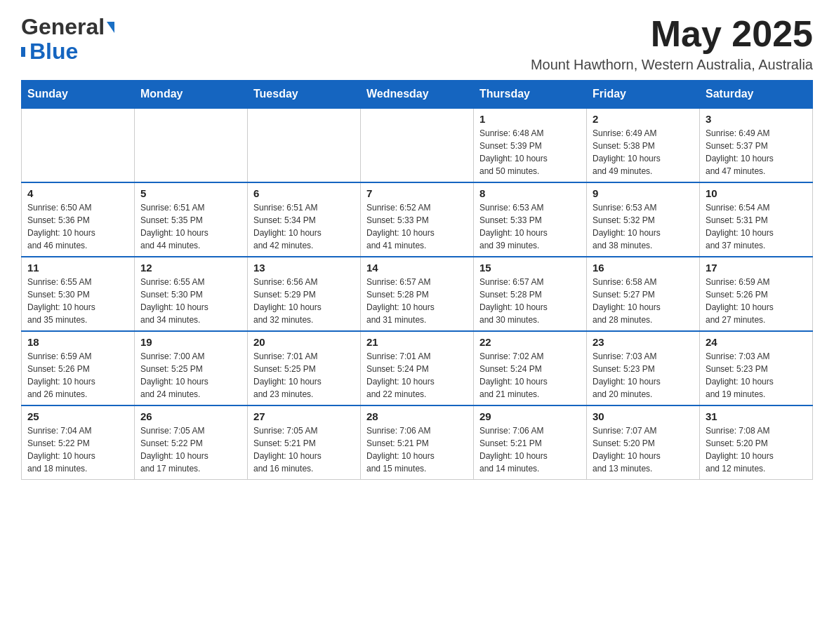 The image size is (834, 644). I want to click on day-number: 8, so click(530, 194).